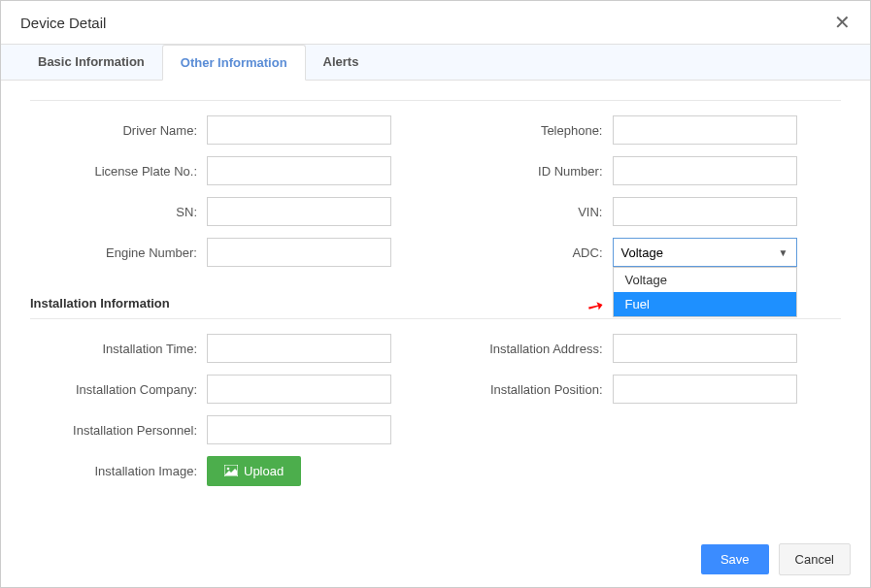 The width and height of the screenshot is (871, 588). What do you see at coordinates (639, 212) in the screenshot?
I see `row-vin: VIN:` at bounding box center [639, 212].